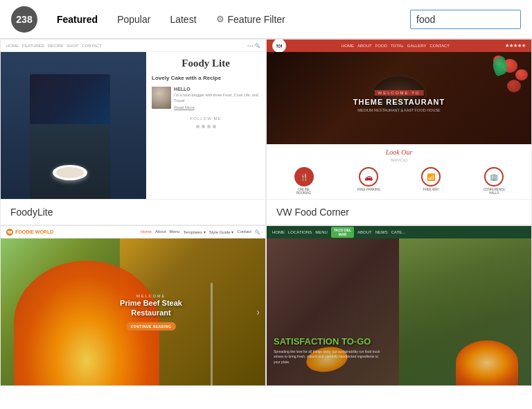  I want to click on vw-booking-icon: 🍴, so click(304, 177).